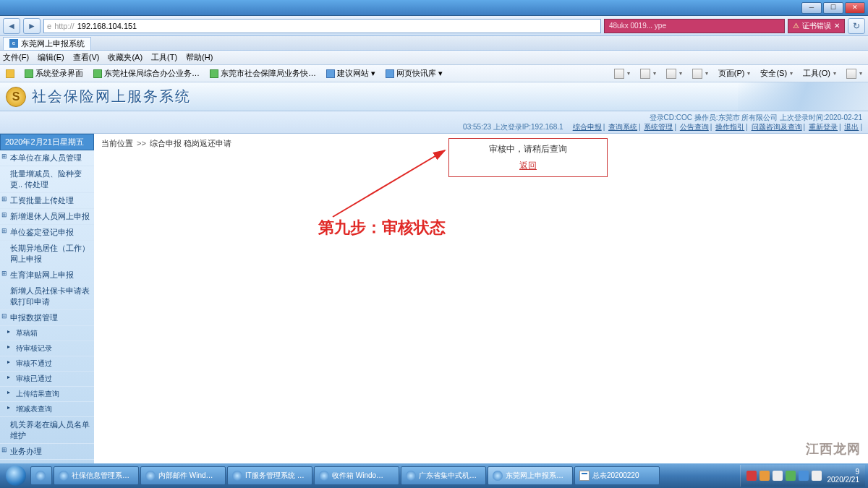  Describe the element at coordinates (587, 127) in the screenshot. I see `nav-zhsb: 综合申报` at that location.